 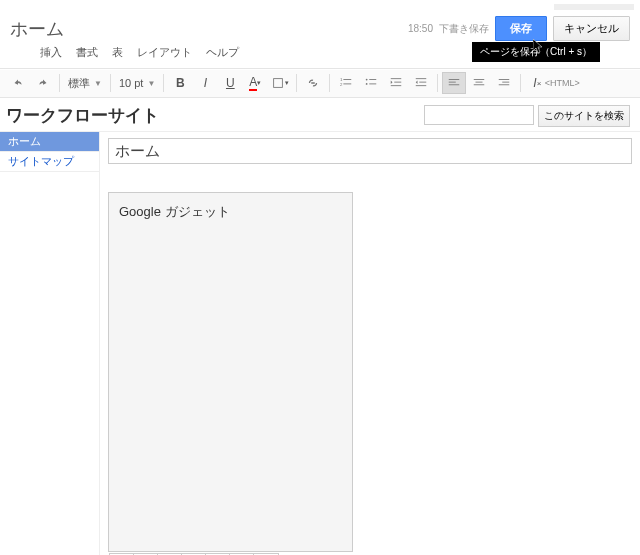 I want to click on search-area: このサイトを検索, so click(x=527, y=116).